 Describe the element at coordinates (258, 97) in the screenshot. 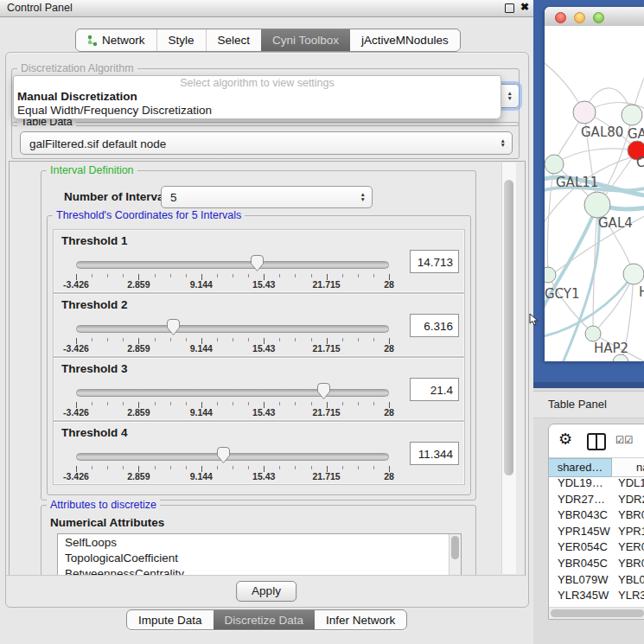

I see `algorithm-dropdown-popup: Select algorithm to view settings Manual…` at that location.